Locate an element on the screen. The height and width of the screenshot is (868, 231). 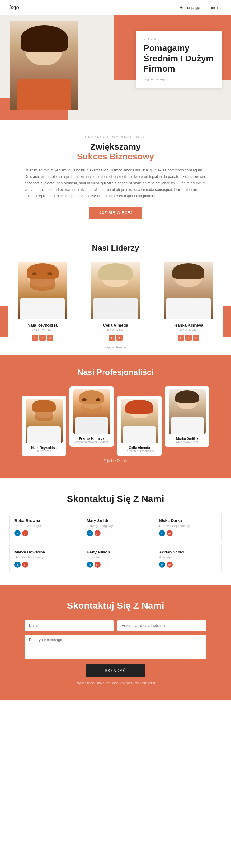
contact-socials-1: in g+ is located at coordinates (43, 533).